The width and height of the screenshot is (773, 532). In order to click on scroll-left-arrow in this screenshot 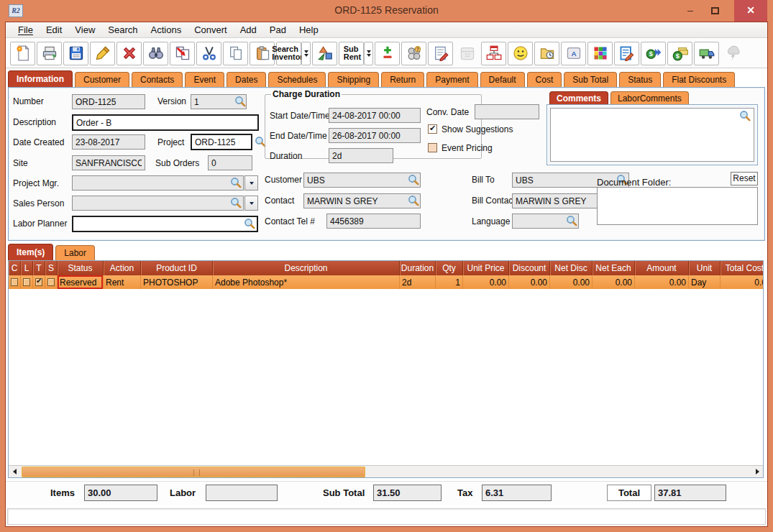, I will do `click(14, 472)`.